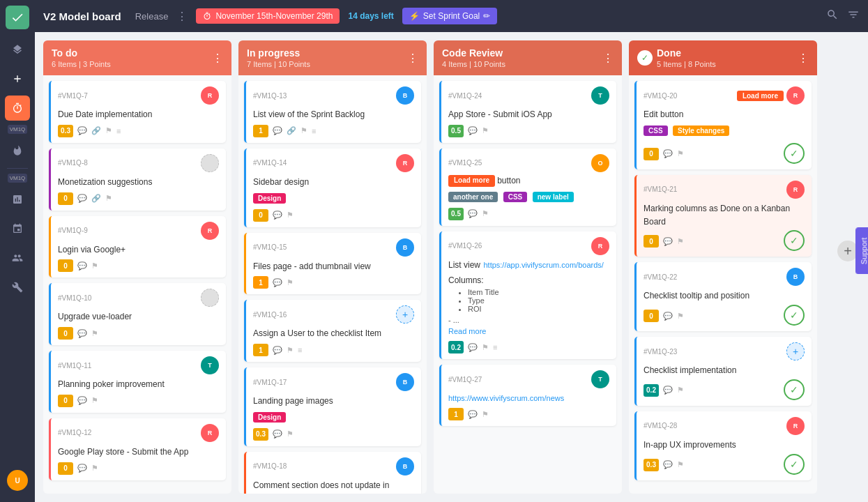  Describe the element at coordinates (538, 309) in the screenshot. I see `list-item: ROI` at that location.